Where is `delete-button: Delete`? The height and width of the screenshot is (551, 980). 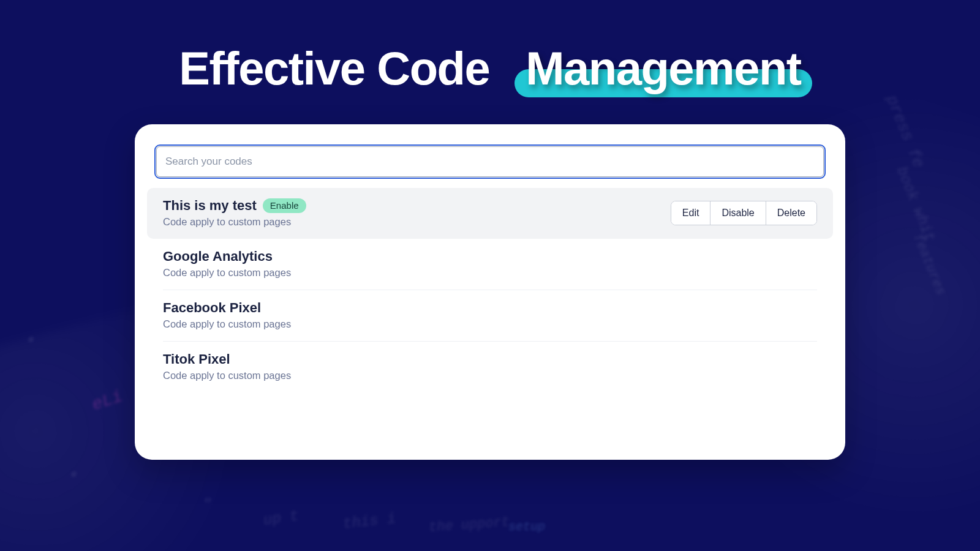
delete-button: Delete is located at coordinates (791, 213).